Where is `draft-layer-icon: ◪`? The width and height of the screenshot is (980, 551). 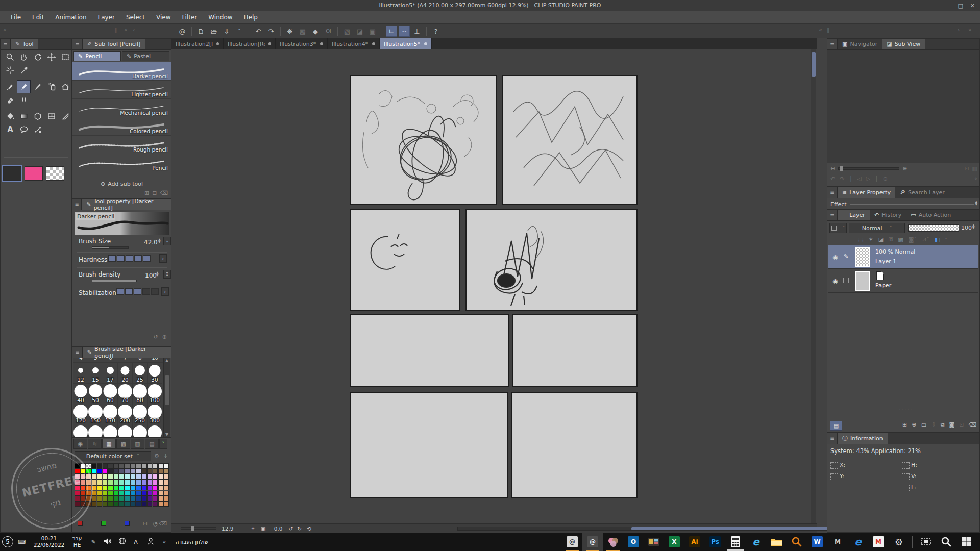 draft-layer-icon: ◪ is located at coordinates (881, 240).